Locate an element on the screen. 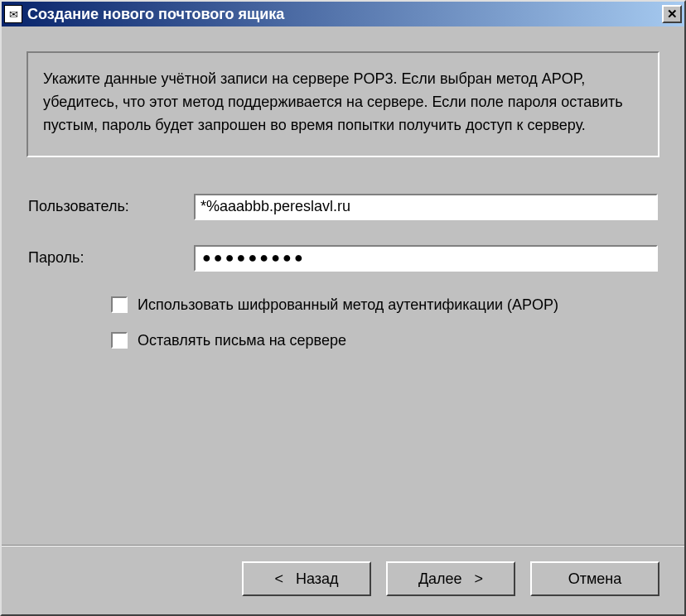 The height and width of the screenshot is (616, 686). password-input: ●●●●●●●●● is located at coordinates (426, 258).